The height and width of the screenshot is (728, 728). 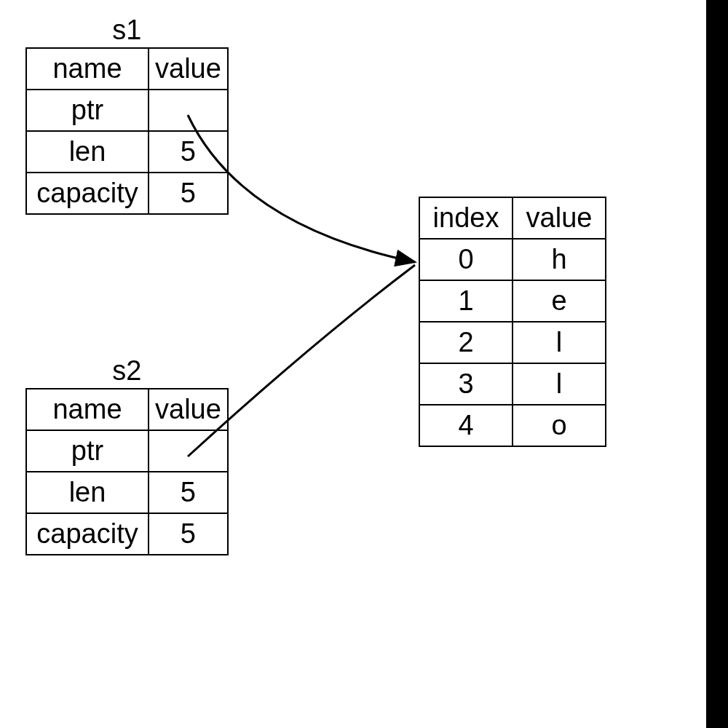 I want to click on s2-title: s2, so click(x=127, y=371).